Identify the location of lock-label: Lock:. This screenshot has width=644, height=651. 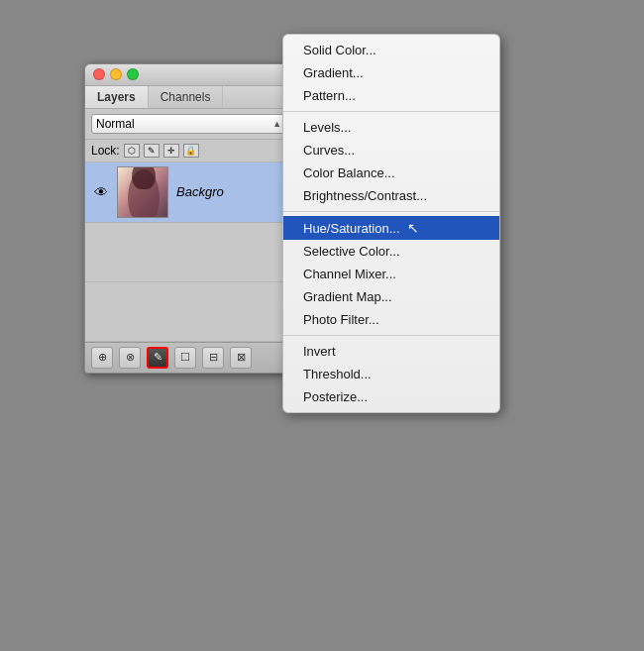
(105, 151).